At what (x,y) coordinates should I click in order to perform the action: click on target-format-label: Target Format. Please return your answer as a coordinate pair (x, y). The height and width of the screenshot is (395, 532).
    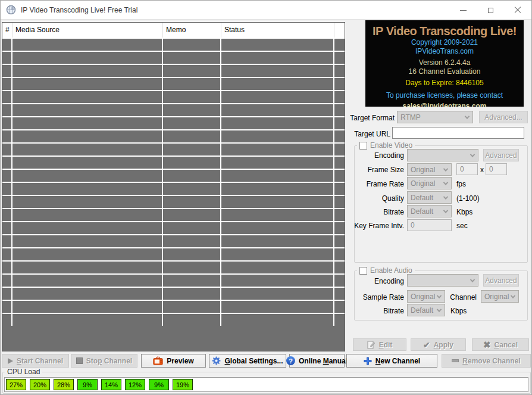
    Looking at the image, I should click on (362, 118).